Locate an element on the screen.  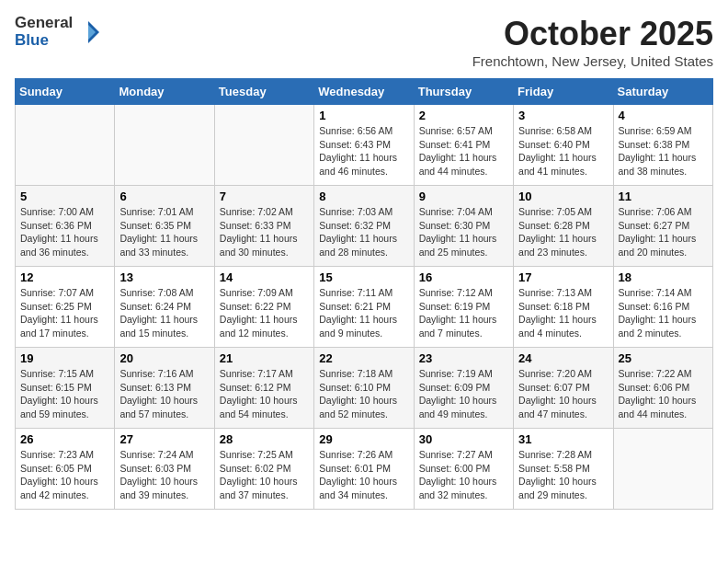
calendar-cell: 26Sunrise: 7:23 AM Sunset: 6:05 PM Dayli… is located at coordinates (65, 469).